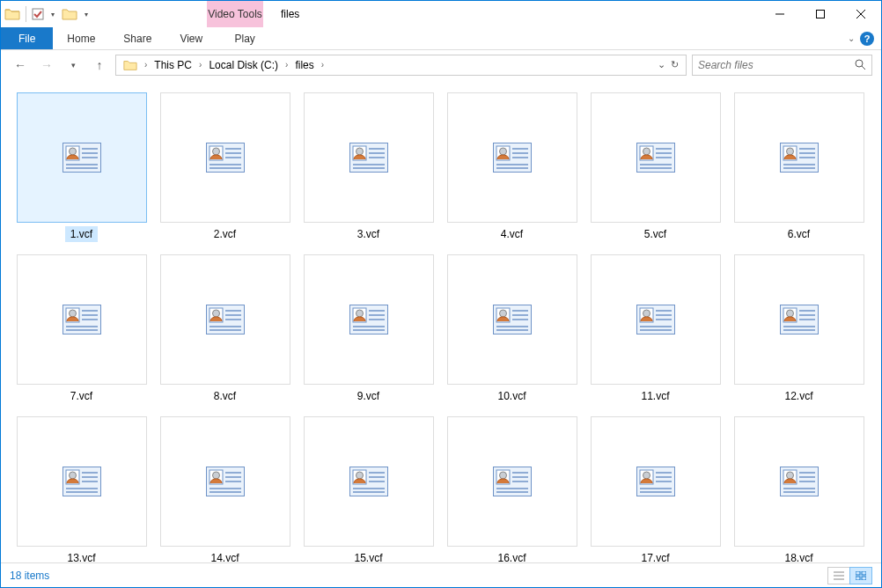 The height and width of the screenshot is (588, 882). What do you see at coordinates (81, 329) in the screenshot?
I see `file-item: 7.vcf` at bounding box center [81, 329].